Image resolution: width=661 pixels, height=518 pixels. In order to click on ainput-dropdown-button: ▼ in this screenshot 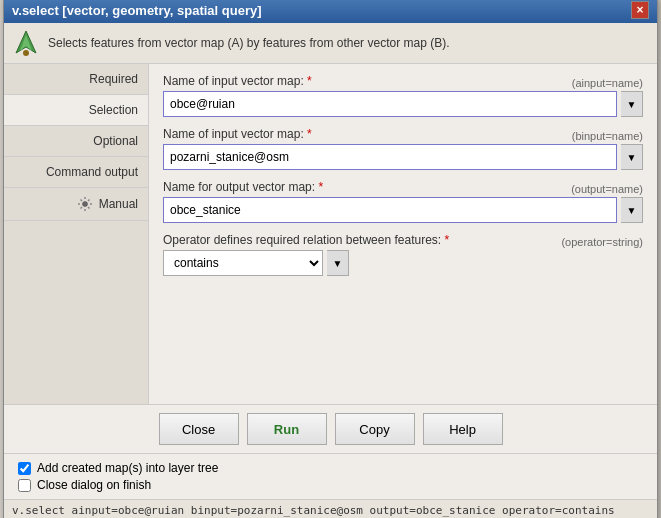, I will do `click(632, 104)`.